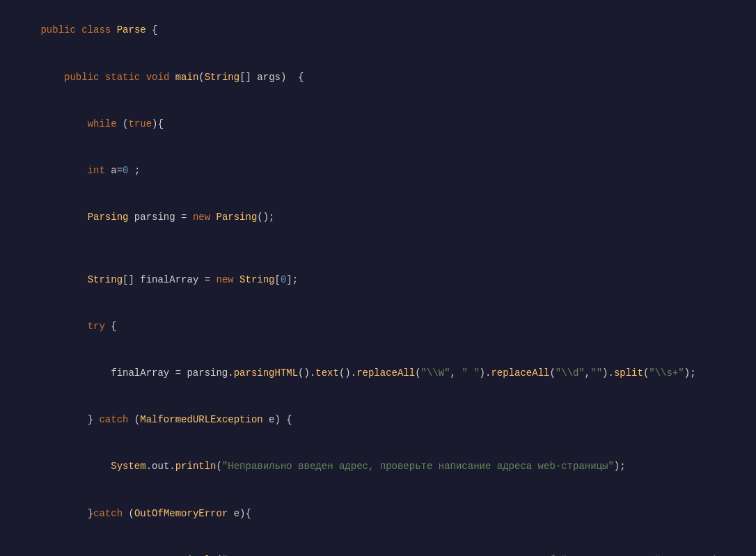 Image resolution: width=756 pixels, height=556 pixels. What do you see at coordinates (378, 124) in the screenshot?
I see `code-line: while (true){` at bounding box center [378, 124].